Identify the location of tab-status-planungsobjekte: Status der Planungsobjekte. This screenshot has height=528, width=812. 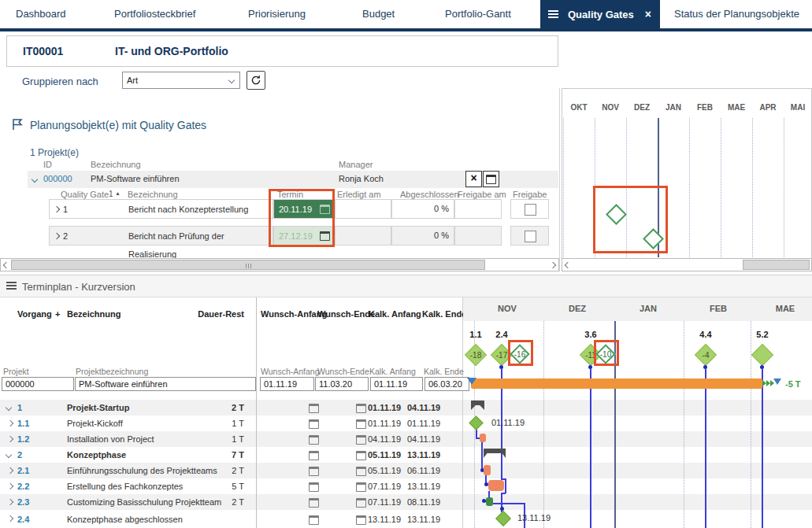
(737, 14).